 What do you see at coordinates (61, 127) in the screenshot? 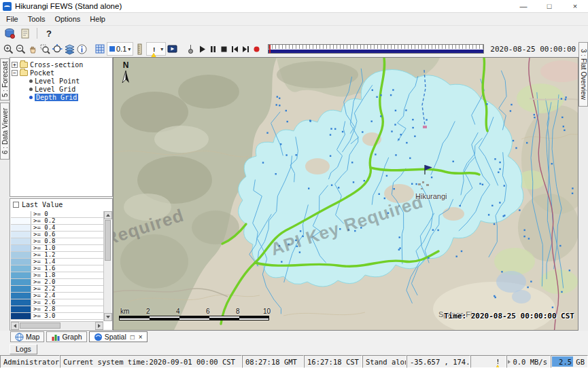
I see `spatial-layers-tree: + Cross-section − Pocket Level Point Lev…` at bounding box center [61, 127].